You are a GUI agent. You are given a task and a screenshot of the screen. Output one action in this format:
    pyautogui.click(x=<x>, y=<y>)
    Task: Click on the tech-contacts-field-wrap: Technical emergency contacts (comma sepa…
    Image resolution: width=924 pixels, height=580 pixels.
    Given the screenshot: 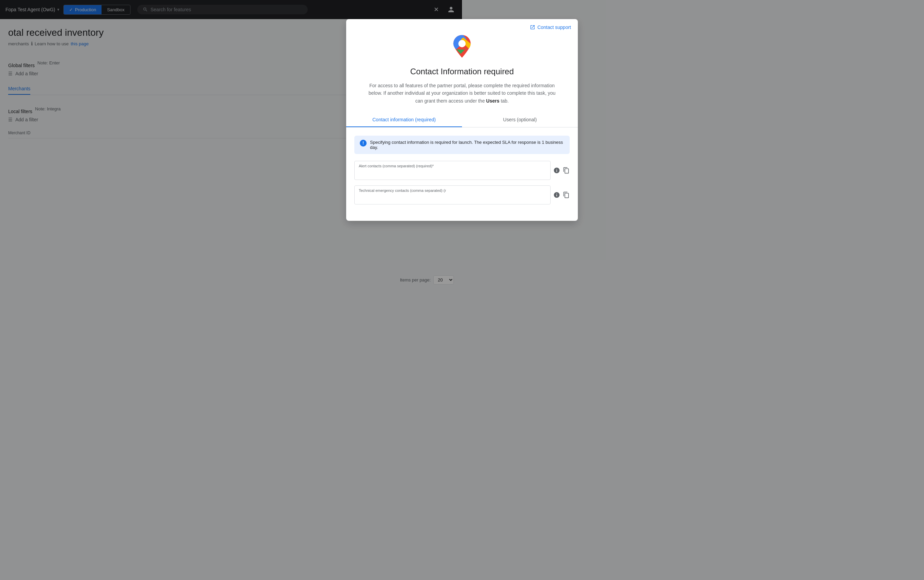 What is the action you would take?
    pyautogui.click(x=408, y=195)
    